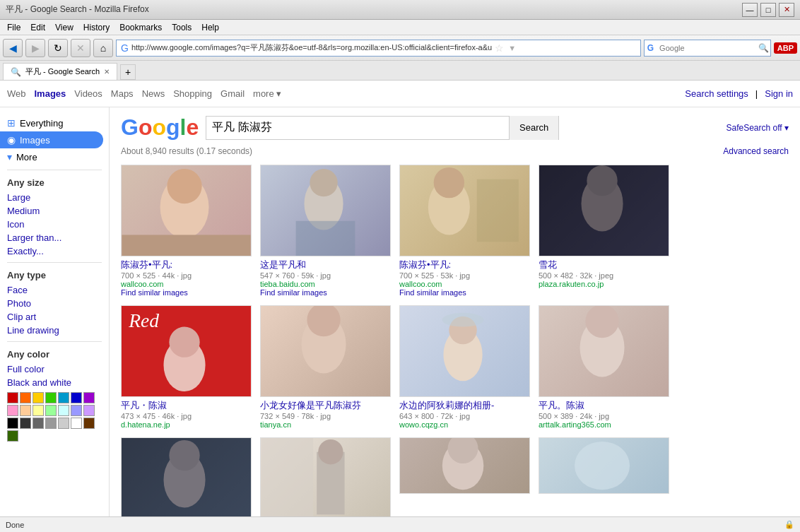 This screenshot has width=800, height=532. I want to click on swatch-pink, so click(13, 410).